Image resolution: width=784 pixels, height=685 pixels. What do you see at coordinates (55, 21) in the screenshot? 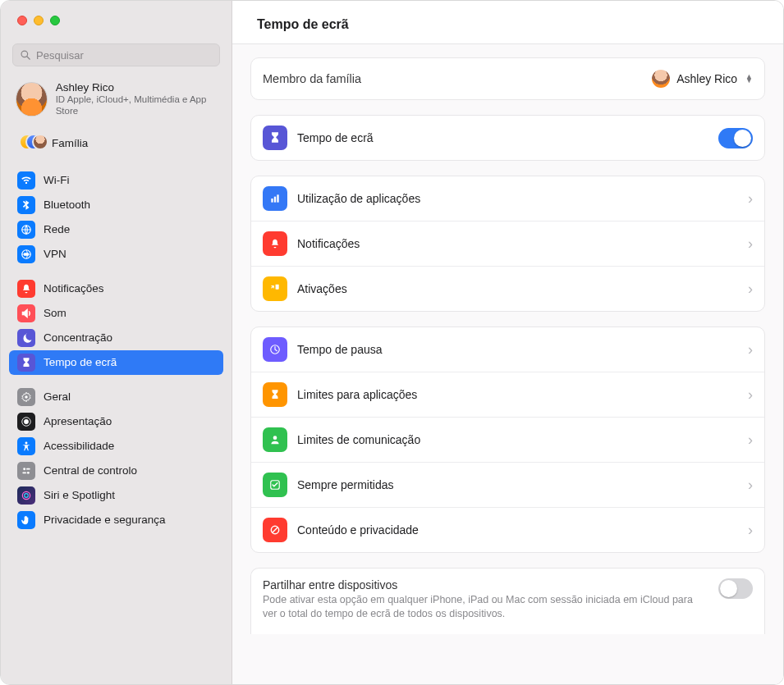
I see `maximize-button` at bounding box center [55, 21].